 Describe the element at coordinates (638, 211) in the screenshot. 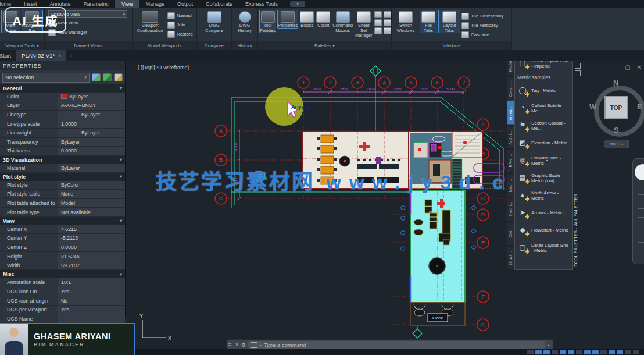

I see `navigation-bar` at that location.